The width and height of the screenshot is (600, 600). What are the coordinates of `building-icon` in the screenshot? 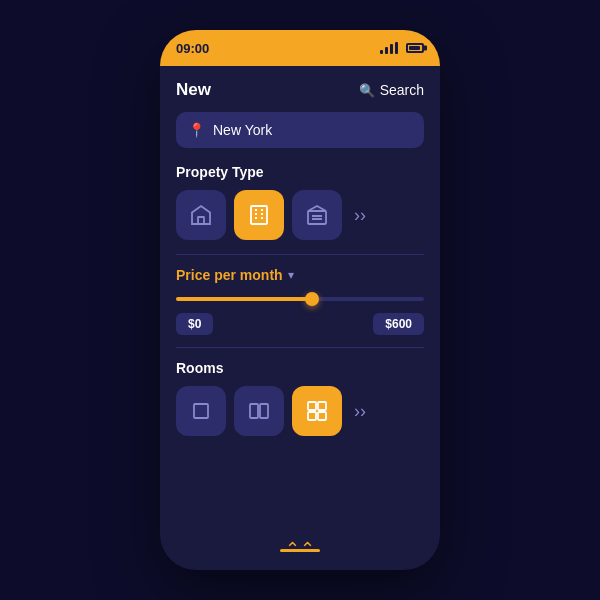 It's located at (259, 215).